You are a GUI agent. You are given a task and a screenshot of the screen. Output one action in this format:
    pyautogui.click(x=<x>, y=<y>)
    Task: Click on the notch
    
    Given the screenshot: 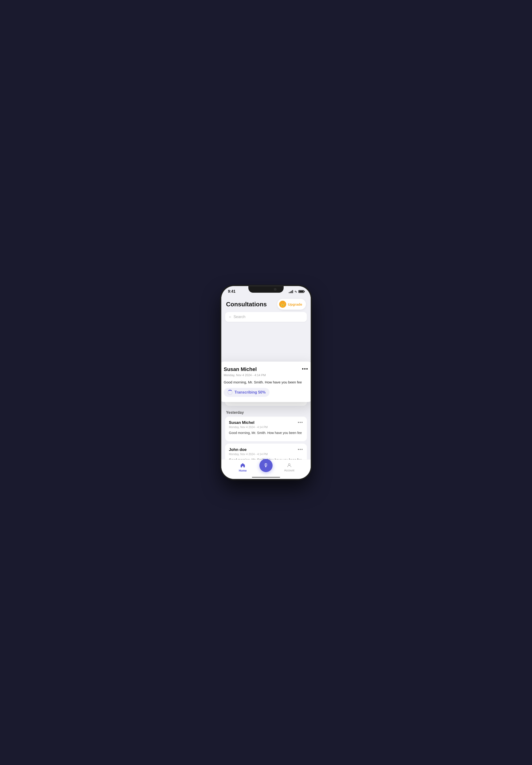 What is the action you would take?
    pyautogui.click(x=266, y=289)
    